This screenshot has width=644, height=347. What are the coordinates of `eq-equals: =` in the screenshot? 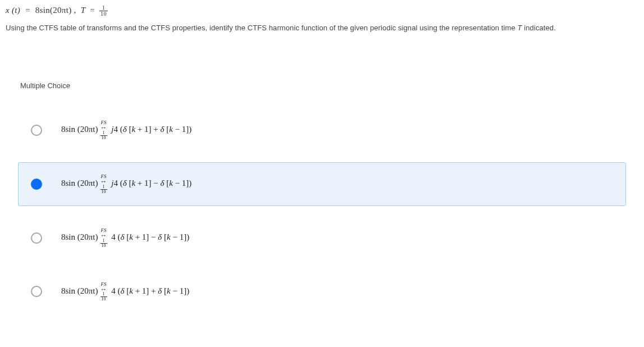 It's located at (28, 10).